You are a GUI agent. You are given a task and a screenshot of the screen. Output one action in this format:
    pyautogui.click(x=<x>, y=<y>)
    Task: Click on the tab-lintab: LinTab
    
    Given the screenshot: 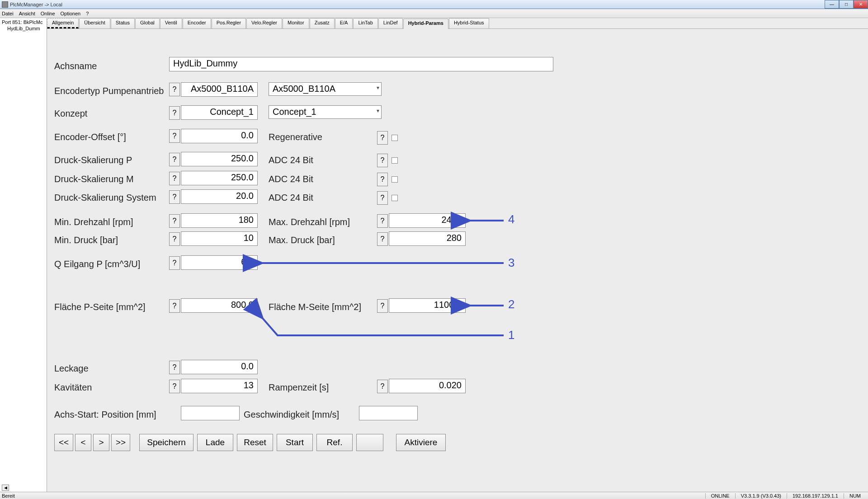 What is the action you would take?
    pyautogui.click(x=365, y=24)
    